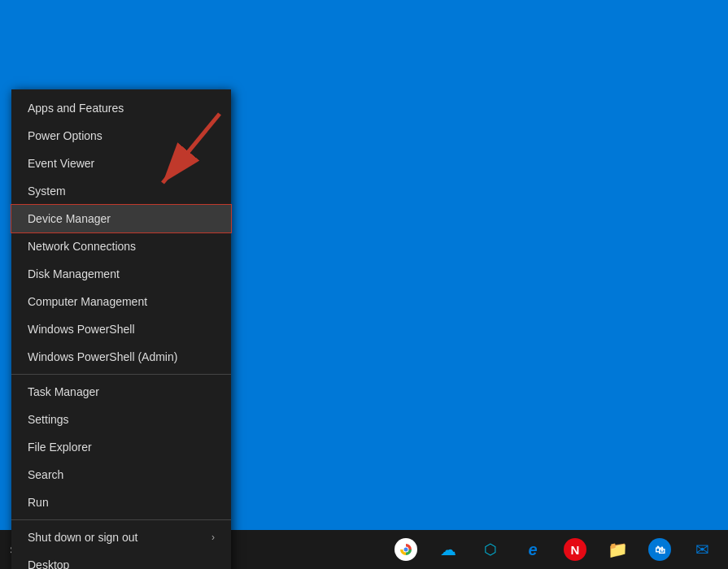  What do you see at coordinates (61, 163) in the screenshot?
I see `menu-item-label-event-viewer: Event Viewer` at bounding box center [61, 163].